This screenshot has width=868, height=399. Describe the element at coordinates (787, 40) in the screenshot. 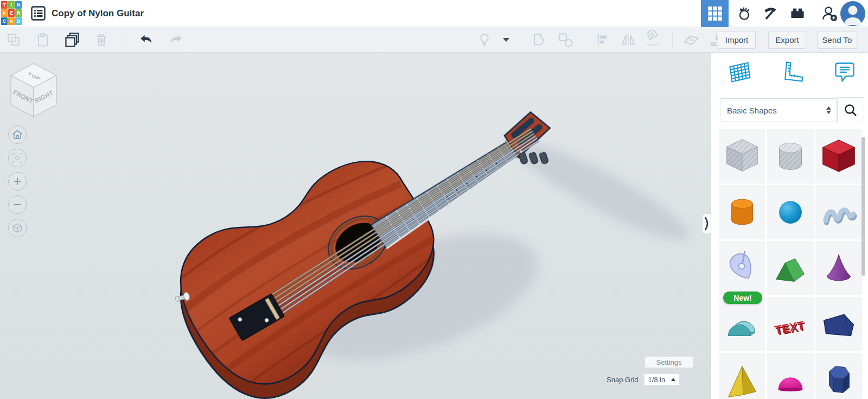

I see `export-button: Export` at that location.